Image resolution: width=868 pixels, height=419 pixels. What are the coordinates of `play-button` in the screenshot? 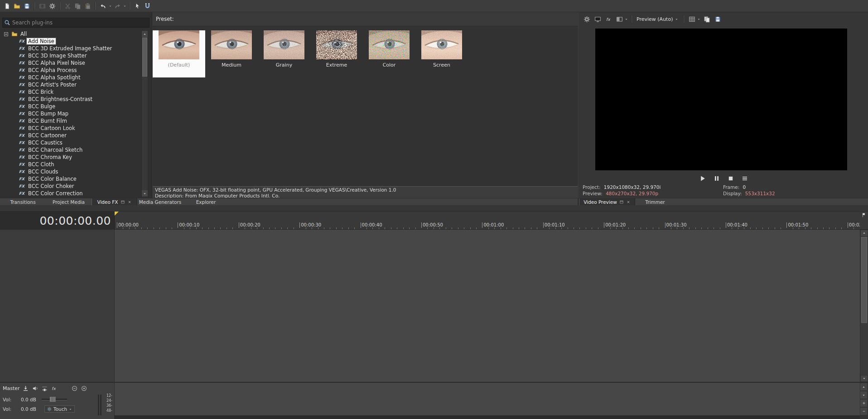 It's located at (703, 178).